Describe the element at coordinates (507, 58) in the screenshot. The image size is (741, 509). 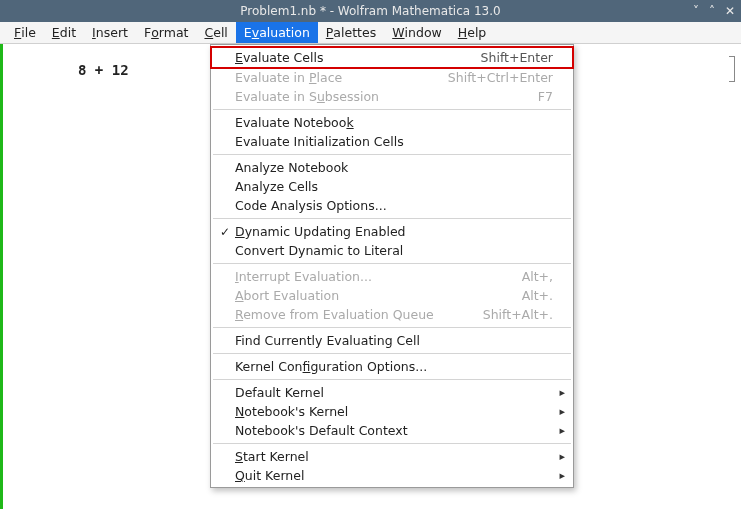
I see `menu-item-accelerator: Shift+Enter` at that location.